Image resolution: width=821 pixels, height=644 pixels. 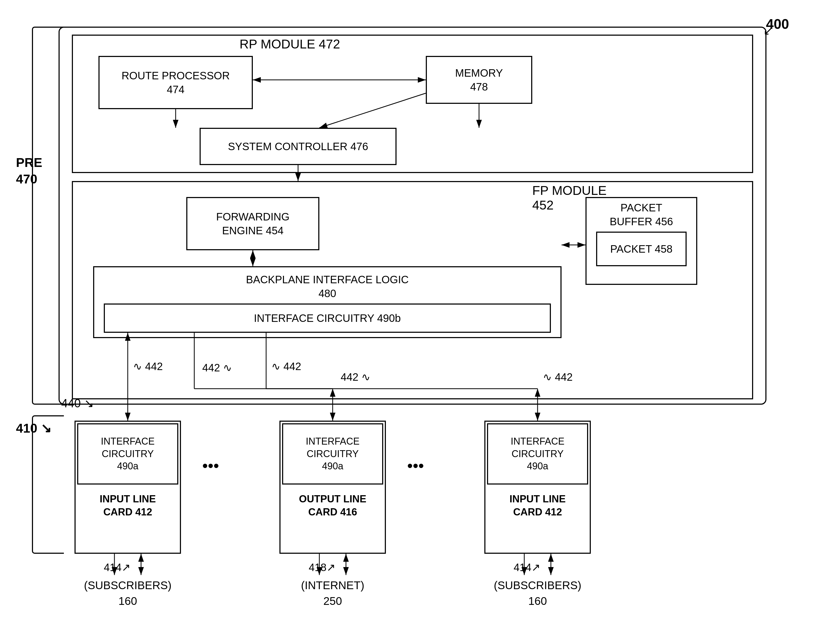 What do you see at coordinates (332, 506) in the screenshot?
I see `output-lc-label: OUTPUT LINECARD 416` at bounding box center [332, 506].